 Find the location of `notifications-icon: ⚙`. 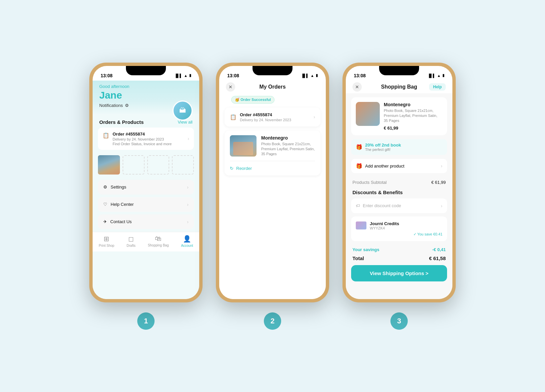

notifications-icon: ⚙ is located at coordinates (127, 105).